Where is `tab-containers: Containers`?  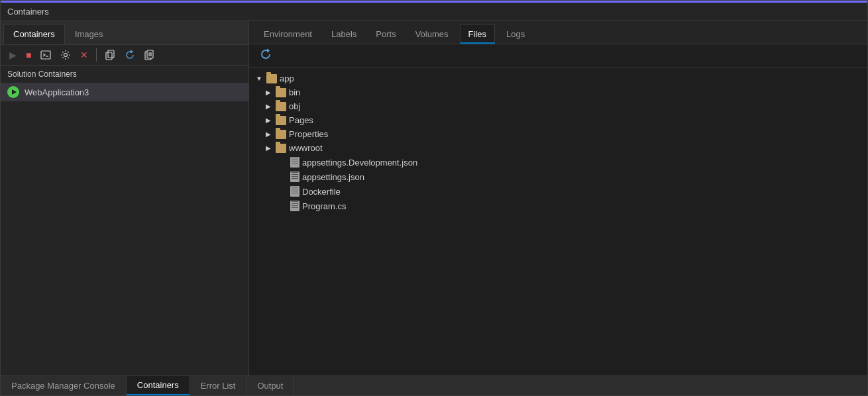
tab-containers: Containers is located at coordinates (34, 34).